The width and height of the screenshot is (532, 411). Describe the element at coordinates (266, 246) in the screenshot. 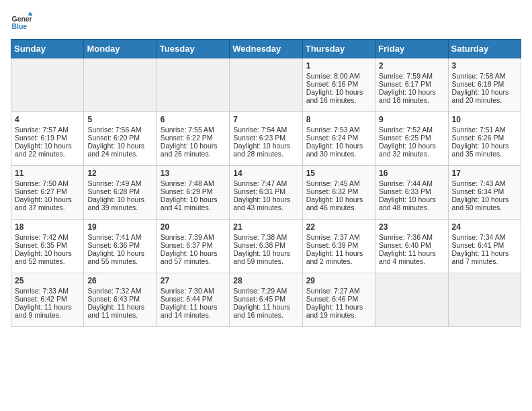

I see `calendar-week-4: 18Sunrise: 7:42 AMSunset: 6:35 PMDayligh…` at that location.